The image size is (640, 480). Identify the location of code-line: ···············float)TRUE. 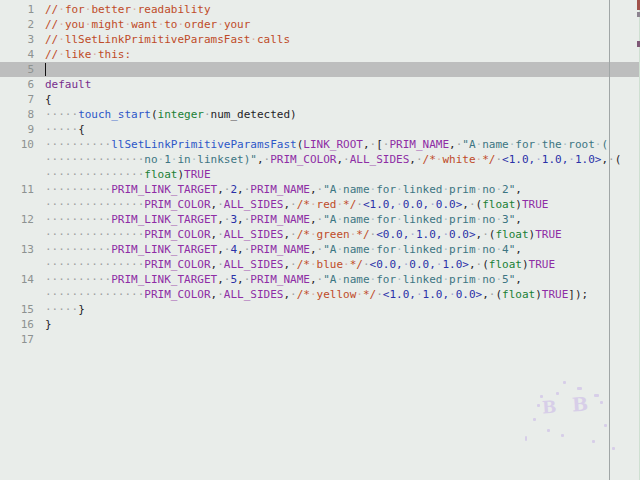
(320, 174).